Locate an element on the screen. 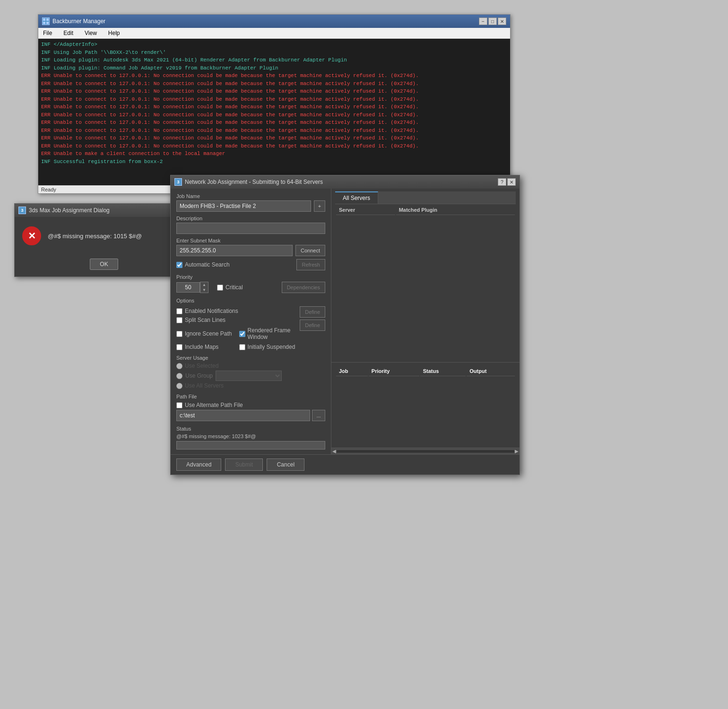 This screenshot has height=709, width=728. subnet-row: Connect is located at coordinates (251, 251).